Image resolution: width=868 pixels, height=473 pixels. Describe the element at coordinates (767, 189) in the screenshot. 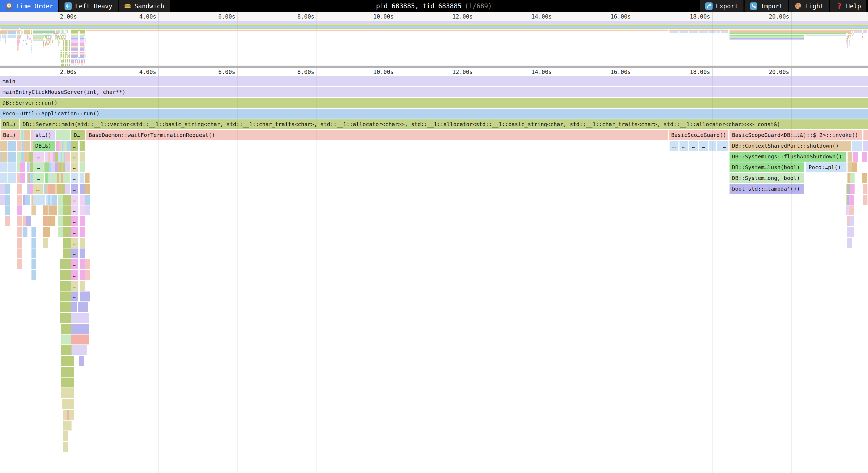

I see `flame-frame: bool std::…lambda'())` at that location.